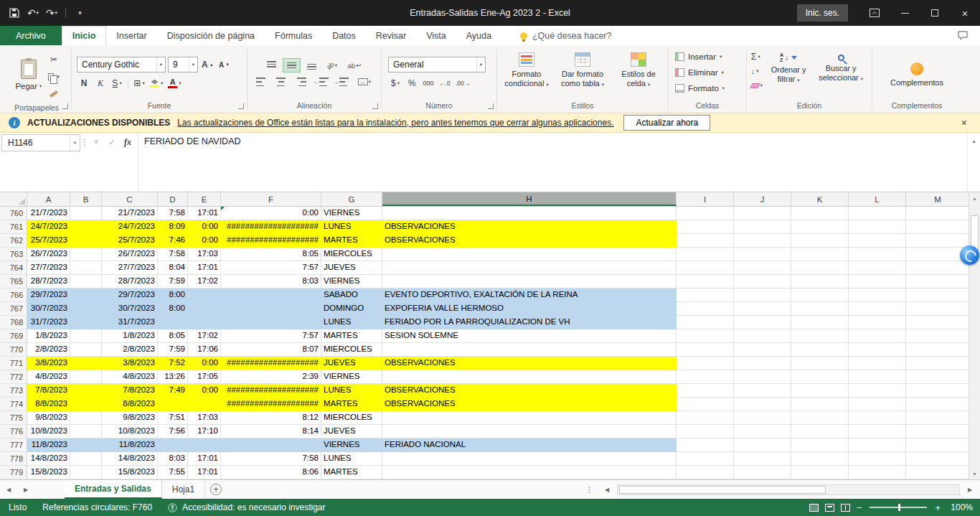 This screenshot has height=516, width=980. Describe the element at coordinates (965, 13) in the screenshot. I see `close-button: ×` at that location.